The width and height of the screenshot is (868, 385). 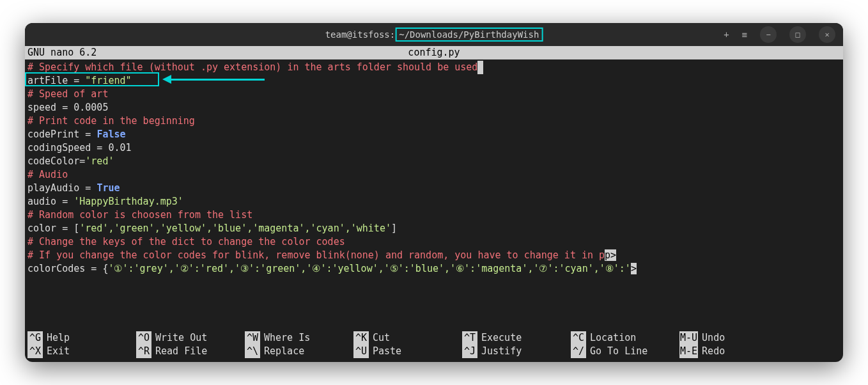 I want to click on window-title: team@itsfoss: ~/Downloads/PyBirthdayWish, so click(x=435, y=35).